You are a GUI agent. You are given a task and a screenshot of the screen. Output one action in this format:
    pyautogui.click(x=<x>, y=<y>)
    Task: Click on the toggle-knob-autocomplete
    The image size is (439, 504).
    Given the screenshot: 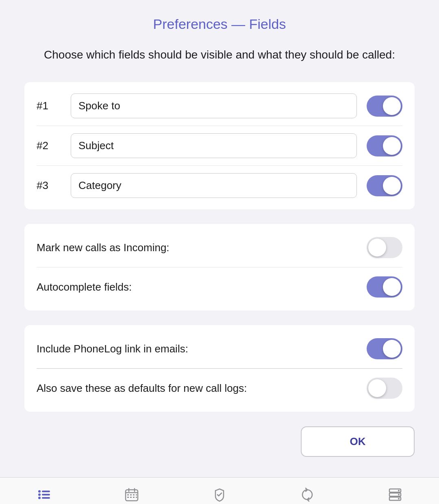 What is the action you would take?
    pyautogui.click(x=392, y=287)
    